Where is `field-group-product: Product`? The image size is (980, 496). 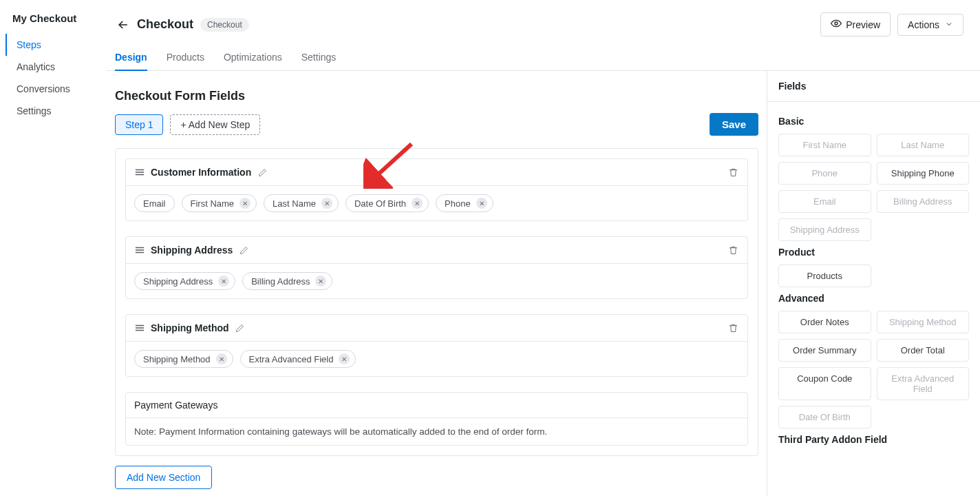 field-group-product: Product is located at coordinates (874, 252).